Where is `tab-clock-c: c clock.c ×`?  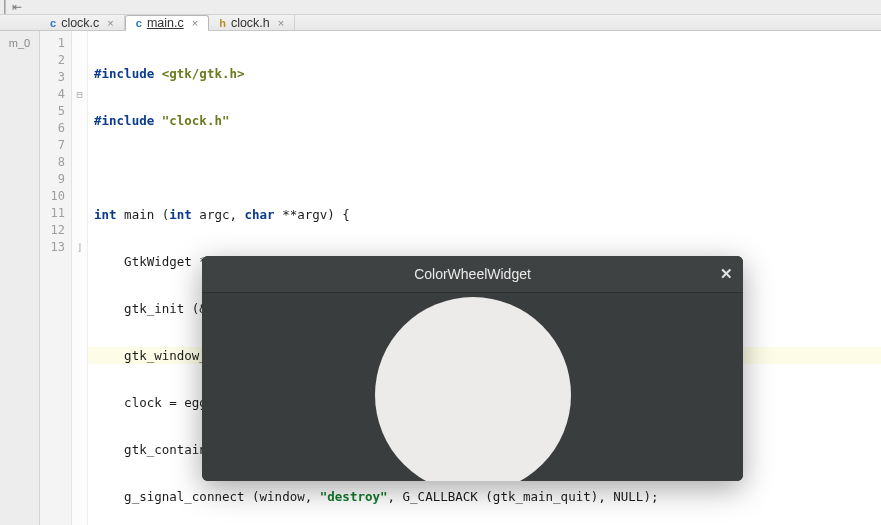
tab-clock-c: c clock.c × is located at coordinates (82, 22).